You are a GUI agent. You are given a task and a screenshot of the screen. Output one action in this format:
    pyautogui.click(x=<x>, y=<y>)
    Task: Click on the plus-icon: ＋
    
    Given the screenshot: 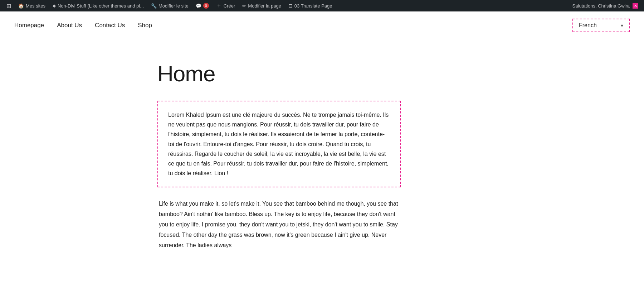 What is the action you would take?
    pyautogui.click(x=219, y=6)
    